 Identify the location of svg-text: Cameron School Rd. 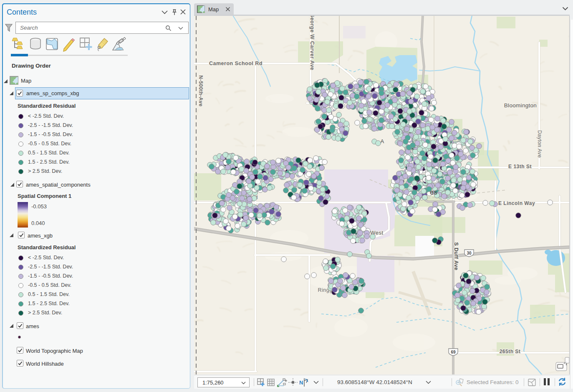
(236, 63).